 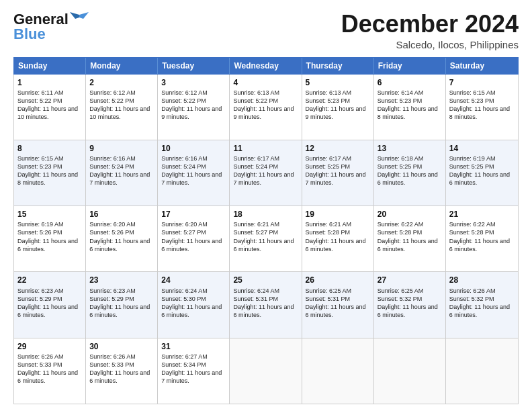 What do you see at coordinates (430, 44) in the screenshot?
I see `title-location: Salcedo, Ilocos, Philippines` at bounding box center [430, 44].